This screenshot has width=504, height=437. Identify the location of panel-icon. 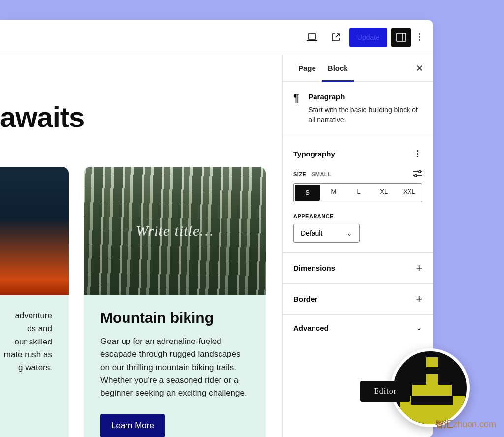
(401, 37).